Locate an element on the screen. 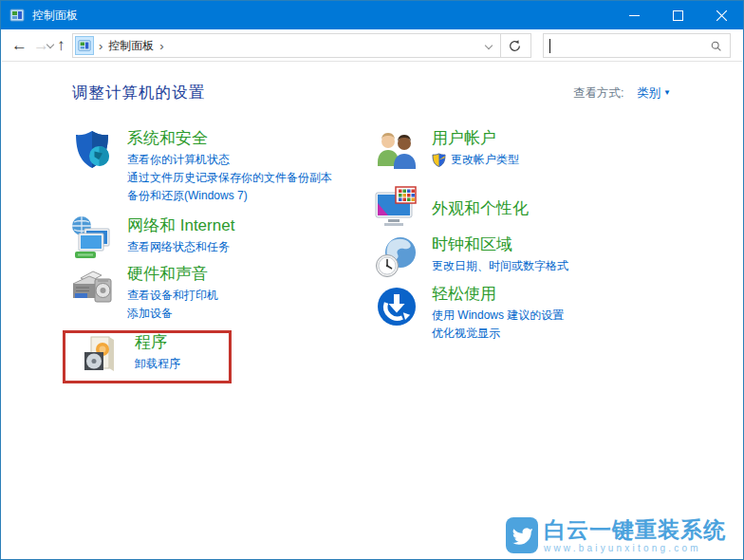  system-security-icon is located at coordinates (92, 151).